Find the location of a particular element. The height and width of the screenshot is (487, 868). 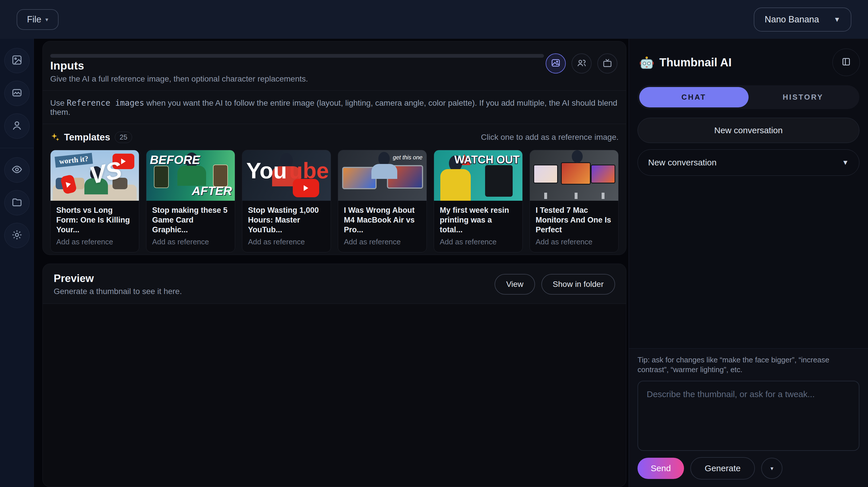

preview-title: Preview is located at coordinates (271, 278).